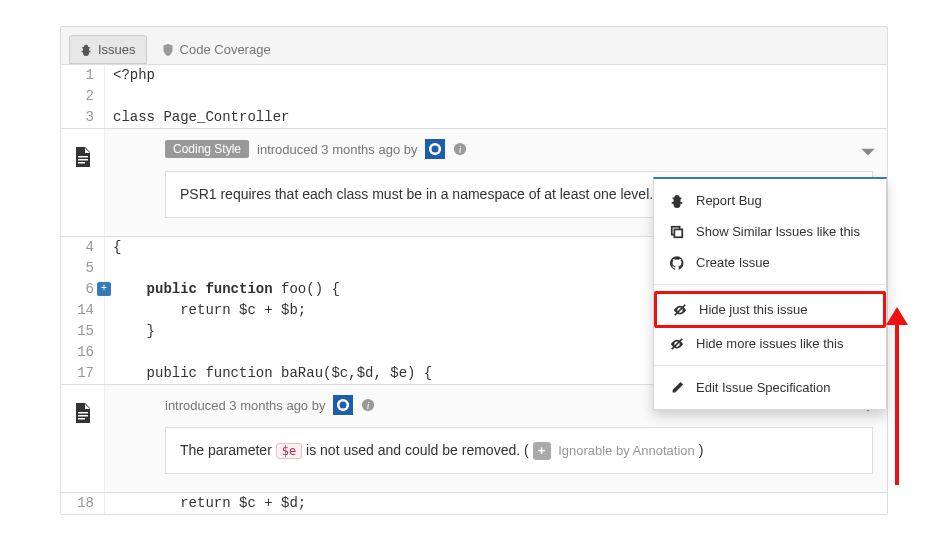 This screenshot has height=548, width=948. What do you see at coordinates (770, 344) in the screenshot?
I see `menu-label: Hide more issues like this` at bounding box center [770, 344].